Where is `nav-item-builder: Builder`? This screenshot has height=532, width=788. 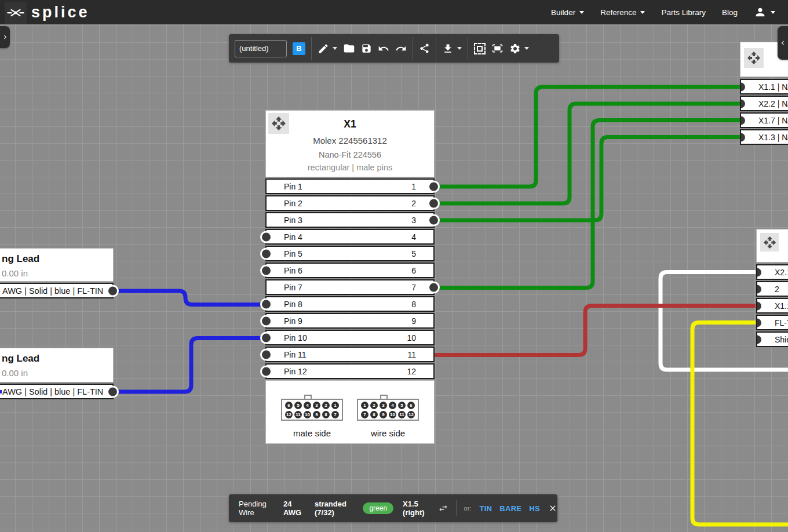 nav-item-builder: Builder is located at coordinates (568, 13).